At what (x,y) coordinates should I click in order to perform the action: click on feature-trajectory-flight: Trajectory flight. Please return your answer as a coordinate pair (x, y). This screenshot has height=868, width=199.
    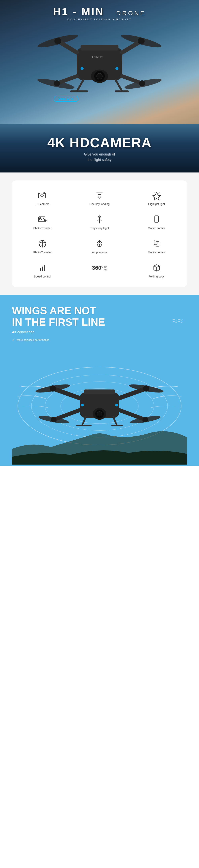
    Looking at the image, I should click on (100, 222).